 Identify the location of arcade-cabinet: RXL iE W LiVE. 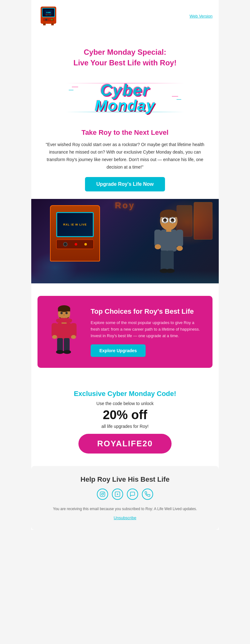
(81, 240).